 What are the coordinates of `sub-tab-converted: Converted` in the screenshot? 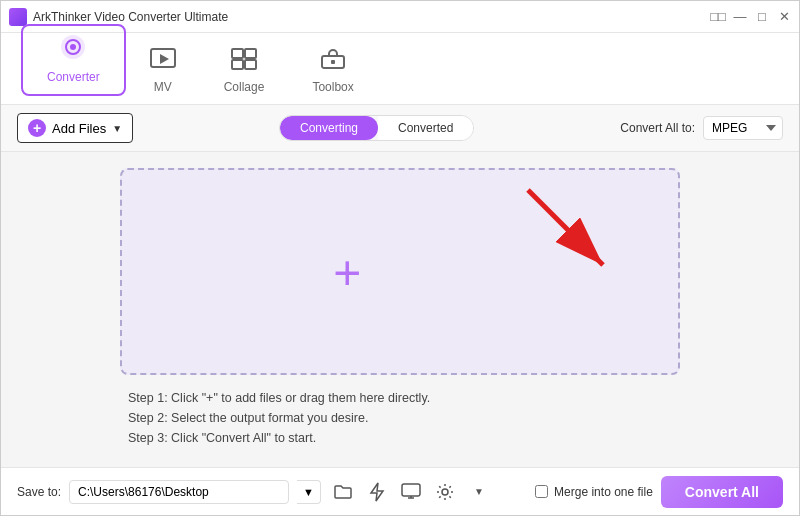 It's located at (426, 128).